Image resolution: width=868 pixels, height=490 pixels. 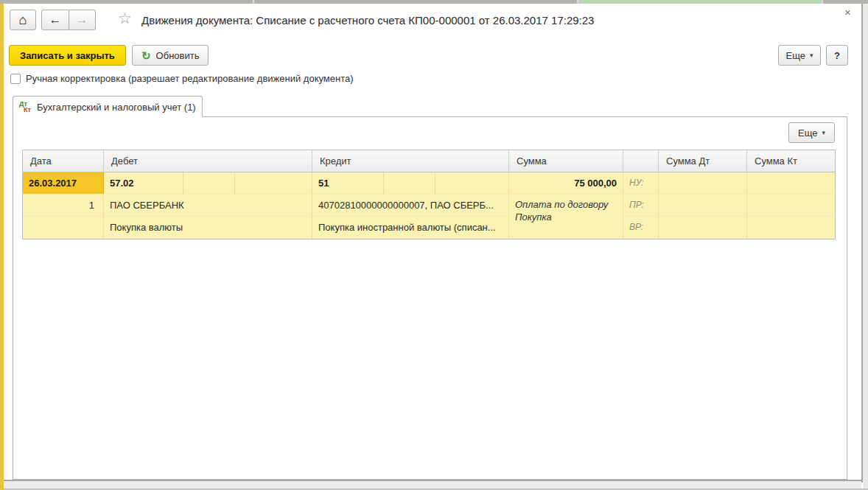 What do you see at coordinates (837, 56) in the screenshot?
I see `help-label: ?` at bounding box center [837, 56].